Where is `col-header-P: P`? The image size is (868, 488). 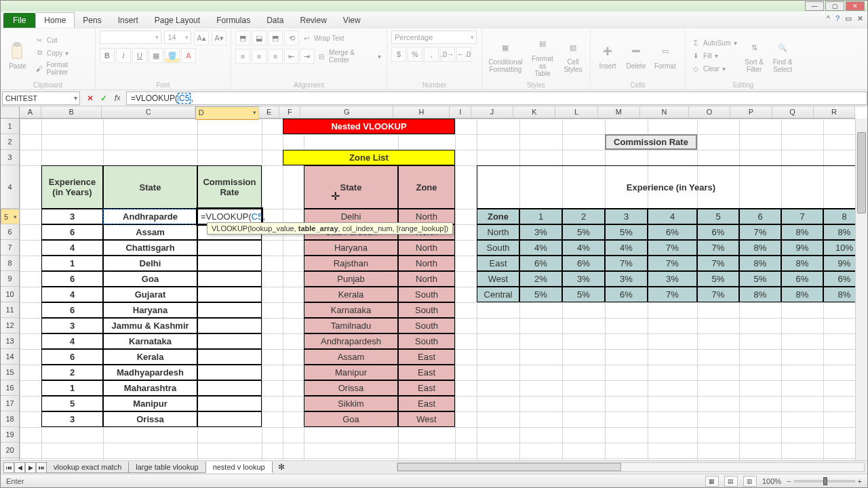 col-header-P: P is located at coordinates (751, 113).